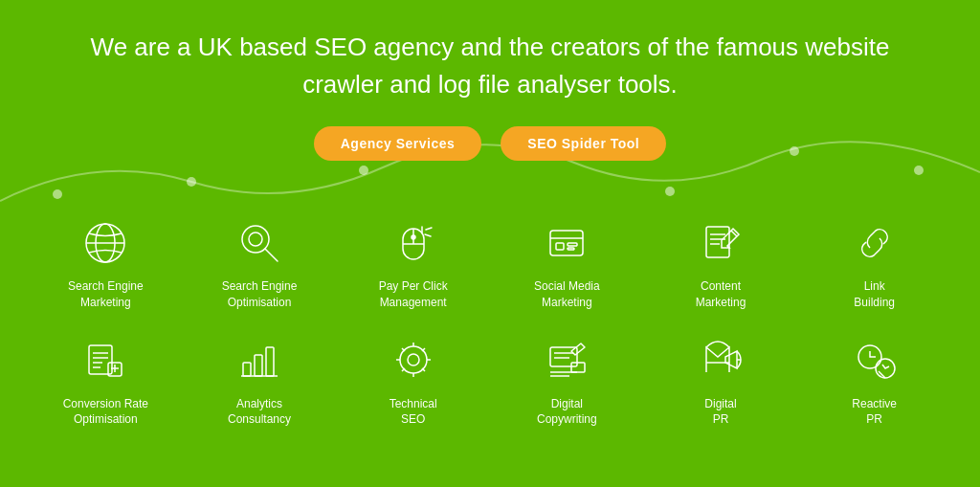 This screenshot has width=980, height=487. What do you see at coordinates (490, 66) in the screenshot?
I see `hero-title: We are a UK based SEO agency and the cre…` at bounding box center [490, 66].